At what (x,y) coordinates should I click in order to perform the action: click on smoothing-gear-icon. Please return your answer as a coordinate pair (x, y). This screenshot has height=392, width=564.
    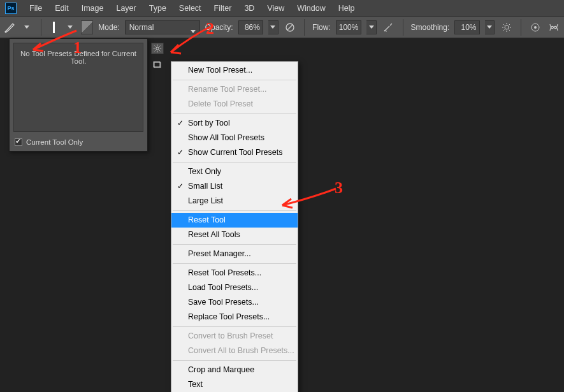
    Looking at the image, I should click on (506, 27).